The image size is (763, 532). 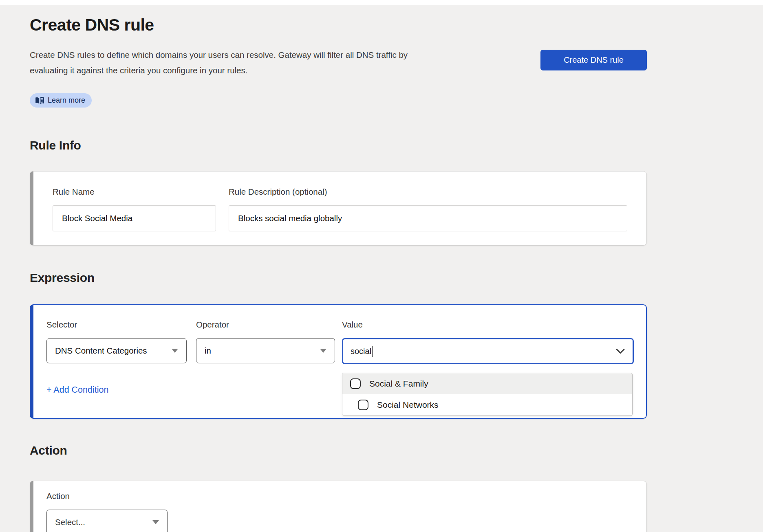 What do you see at coordinates (55, 145) in the screenshot?
I see `rule-info-heading: Rule Info` at bounding box center [55, 145].